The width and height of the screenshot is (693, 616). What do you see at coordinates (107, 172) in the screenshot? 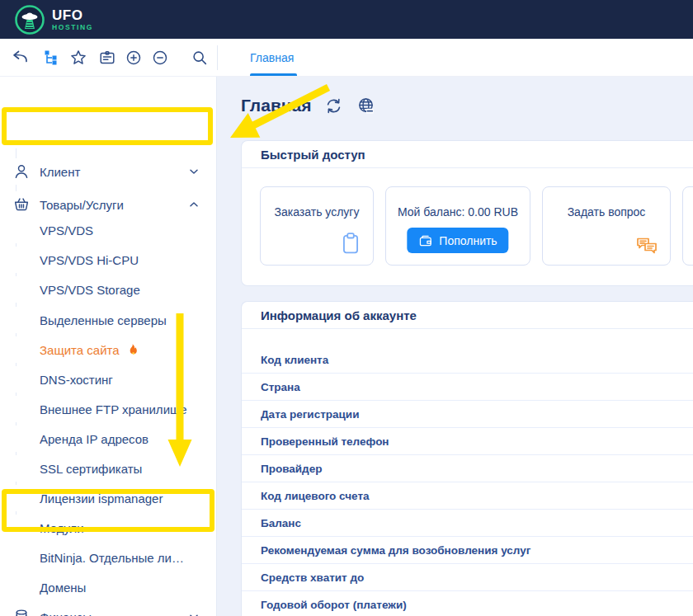
I see `sidebar-item-client: Клиент` at bounding box center [107, 172].